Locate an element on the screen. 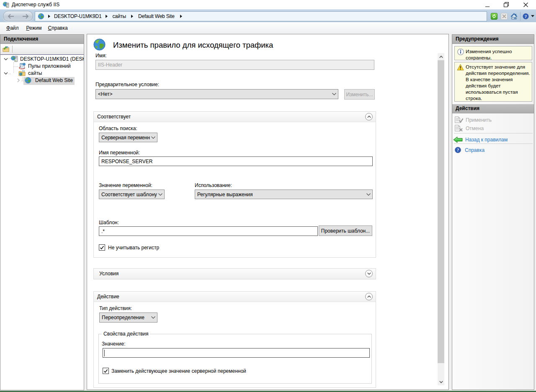  variable-name-label: Имя переменной: is located at coordinates (119, 153).